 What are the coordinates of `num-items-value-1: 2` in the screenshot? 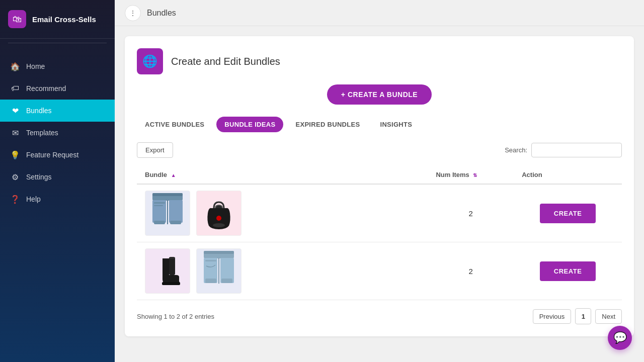 It's located at (471, 213).